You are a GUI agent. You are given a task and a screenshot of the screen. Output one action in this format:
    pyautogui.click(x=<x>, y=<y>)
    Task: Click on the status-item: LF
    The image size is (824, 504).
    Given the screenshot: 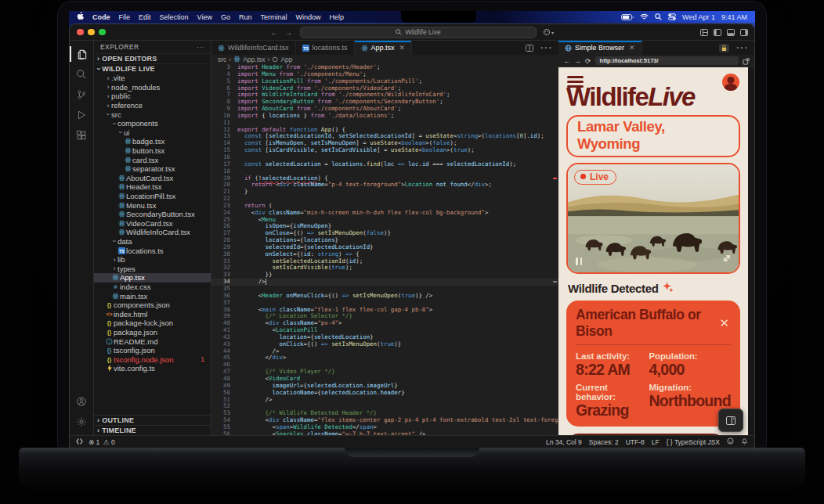 What is the action you would take?
    pyautogui.click(x=656, y=442)
    